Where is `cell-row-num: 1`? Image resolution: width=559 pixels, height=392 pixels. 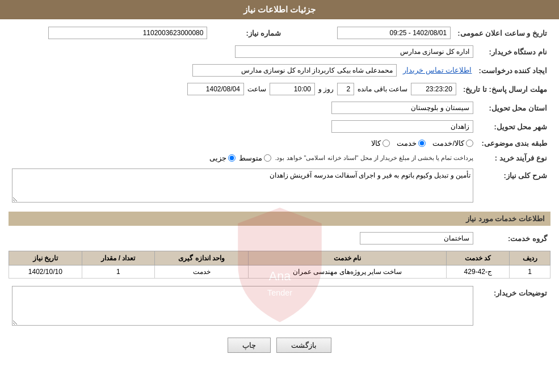 cell-row-num: 1 is located at coordinates (530, 272).